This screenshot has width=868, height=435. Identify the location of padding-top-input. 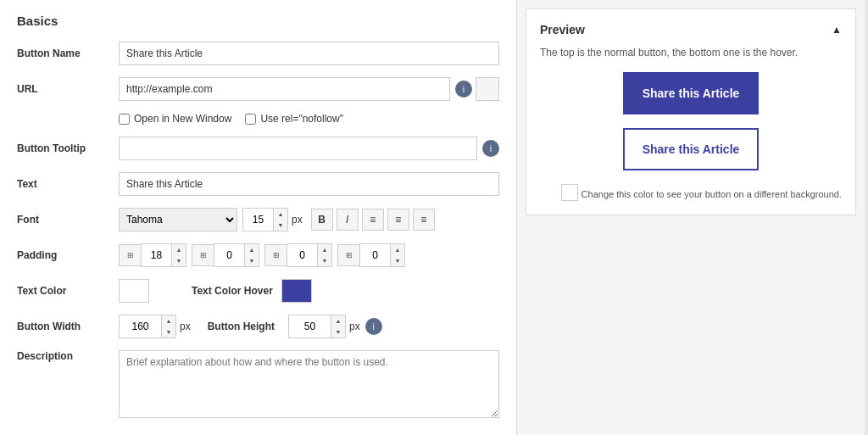
(156, 255).